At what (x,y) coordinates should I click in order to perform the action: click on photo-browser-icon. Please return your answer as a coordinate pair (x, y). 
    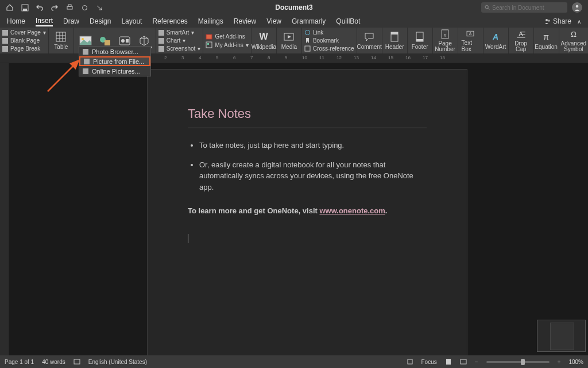
    Looking at the image, I should click on (86, 52).